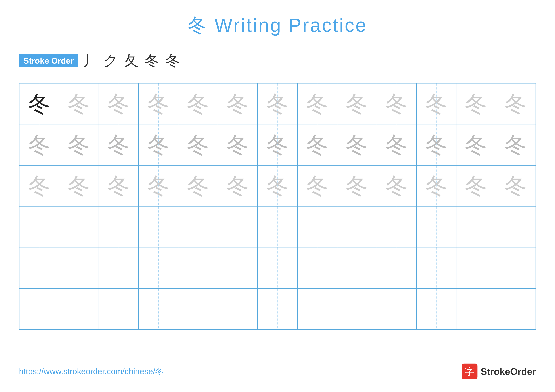  What do you see at coordinates (91, 371) in the screenshot?
I see `footer-url: https://www.strokeorder.com/chinese/冬` at bounding box center [91, 371].